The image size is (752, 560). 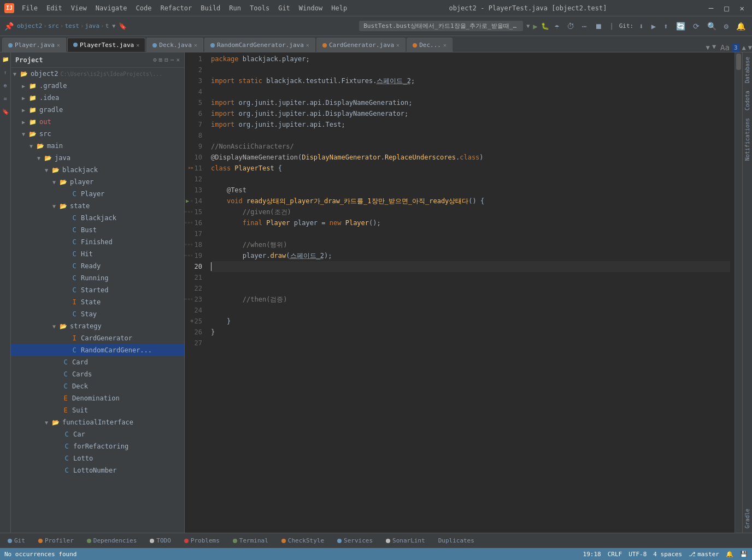 What do you see at coordinates (97, 194) in the screenshot?
I see `tree-item-Player: ▶ C Player` at bounding box center [97, 194].